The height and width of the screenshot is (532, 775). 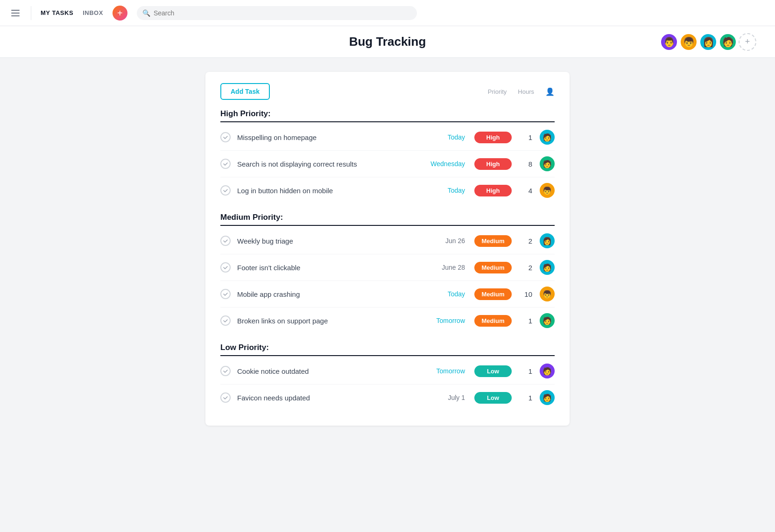 I want to click on task-name: Search is not displaying correct results, so click(x=330, y=164).